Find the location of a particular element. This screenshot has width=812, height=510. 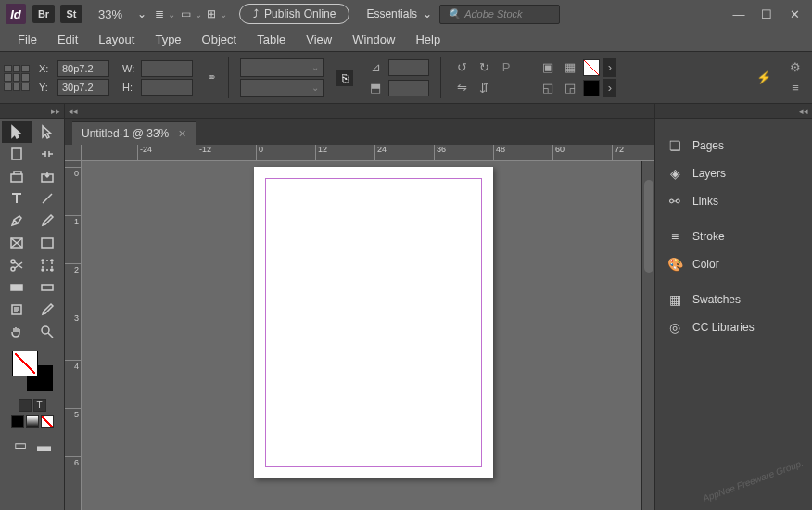

page-tool is located at coordinates (17, 154).